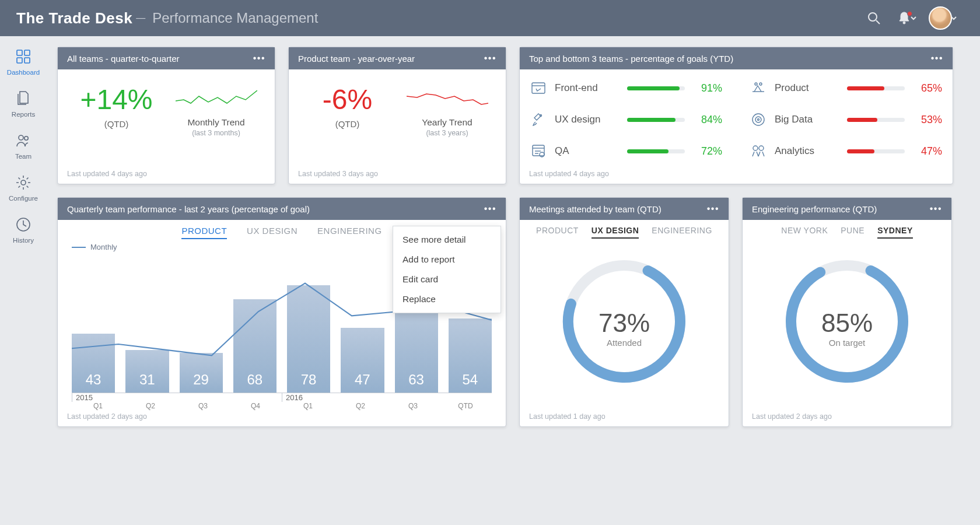 This screenshot has width=980, height=525. Describe the element at coordinates (940, 18) in the screenshot. I see `avatar-icon` at that location.